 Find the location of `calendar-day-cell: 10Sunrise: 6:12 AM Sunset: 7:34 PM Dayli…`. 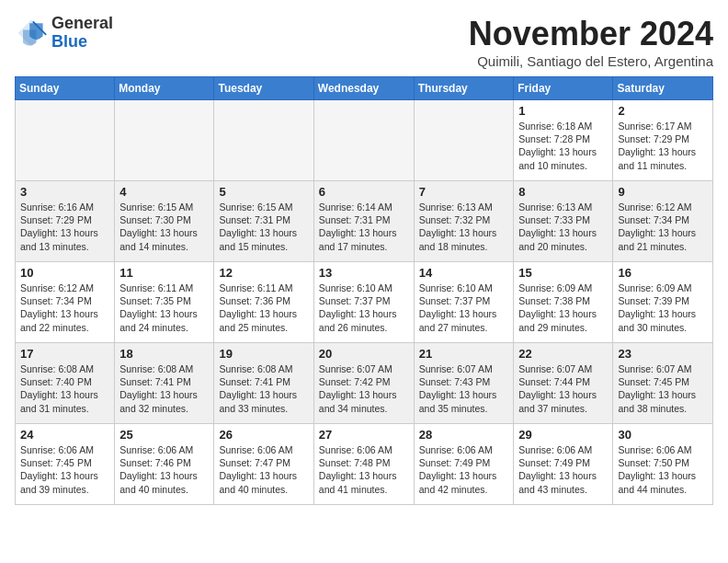

calendar-day-cell: 10Sunrise: 6:12 AM Sunset: 7:34 PM Dayli… is located at coordinates (65, 303).